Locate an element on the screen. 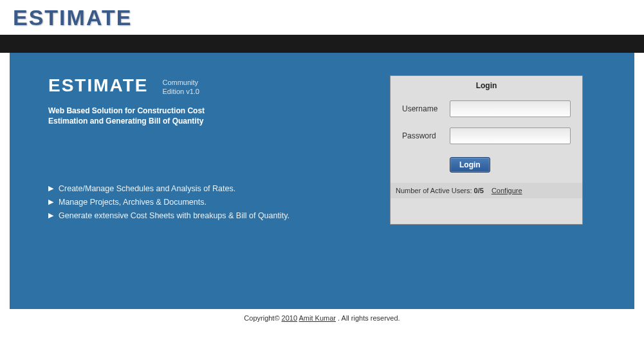  edition-badge: Community Edition v1.0 is located at coordinates (180, 86).